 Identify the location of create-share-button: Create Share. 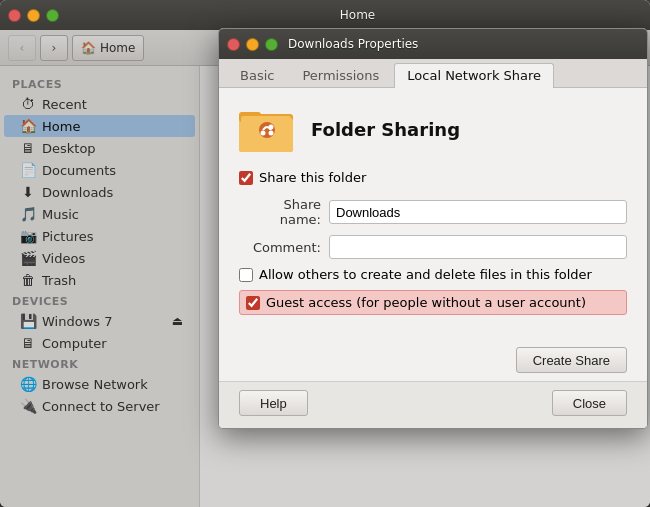
(572, 360).